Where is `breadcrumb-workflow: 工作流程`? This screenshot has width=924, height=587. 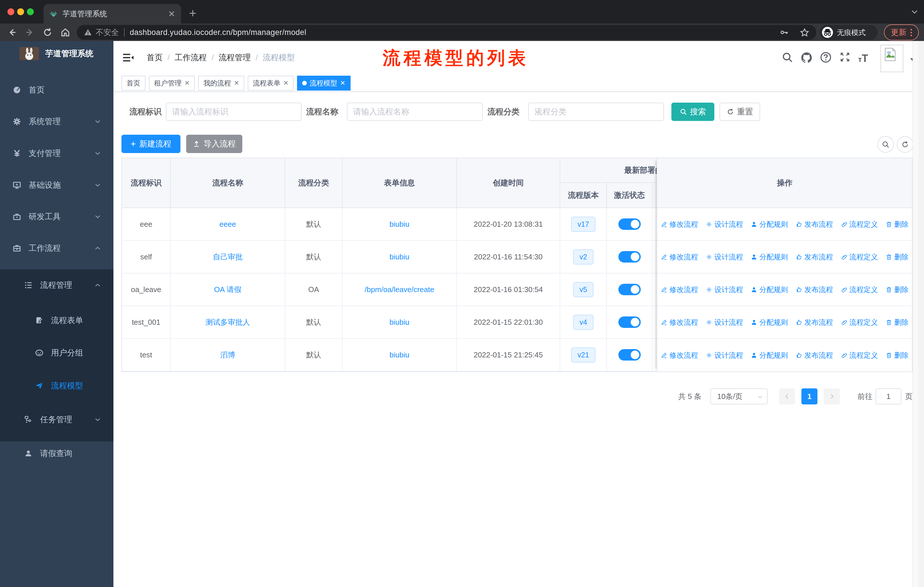
breadcrumb-workflow: 工作流程 is located at coordinates (191, 58).